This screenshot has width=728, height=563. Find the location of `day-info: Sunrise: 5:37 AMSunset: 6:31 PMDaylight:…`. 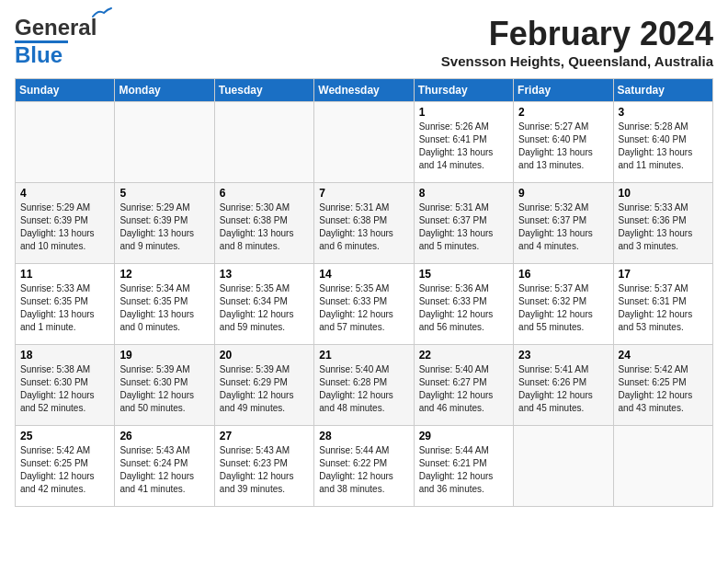

day-info: Sunrise: 5:37 AMSunset: 6:31 PMDaylight:… is located at coordinates (664, 308).